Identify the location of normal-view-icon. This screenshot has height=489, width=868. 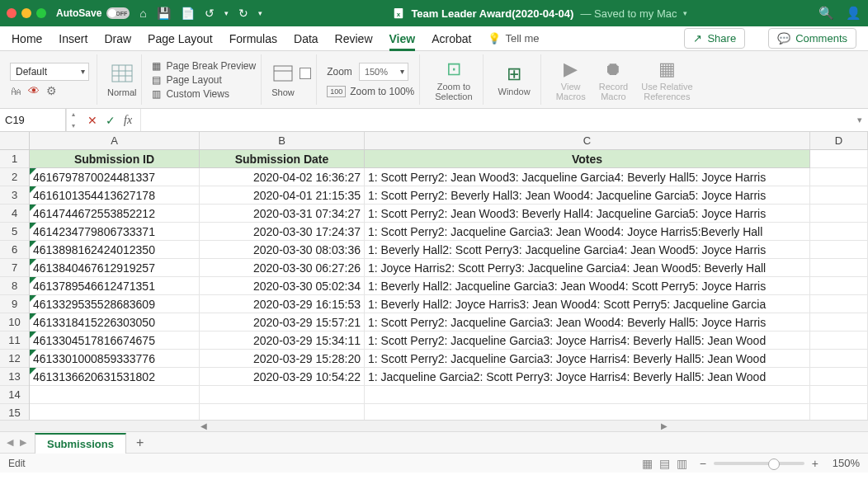
(122, 73).